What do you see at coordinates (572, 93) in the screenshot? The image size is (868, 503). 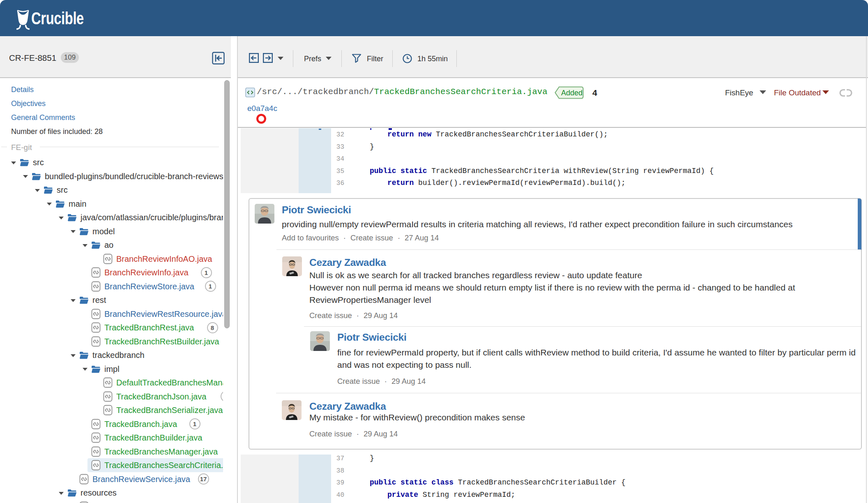 I see `svg-text: Added` at bounding box center [572, 93].